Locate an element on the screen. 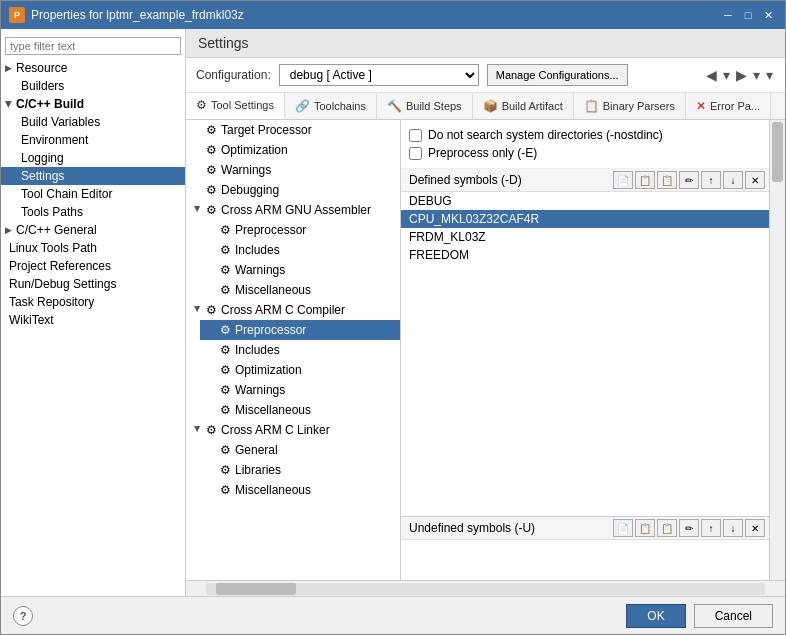 The width and height of the screenshot is (786, 635). symbol-item-debug: DEBUG is located at coordinates (585, 201).